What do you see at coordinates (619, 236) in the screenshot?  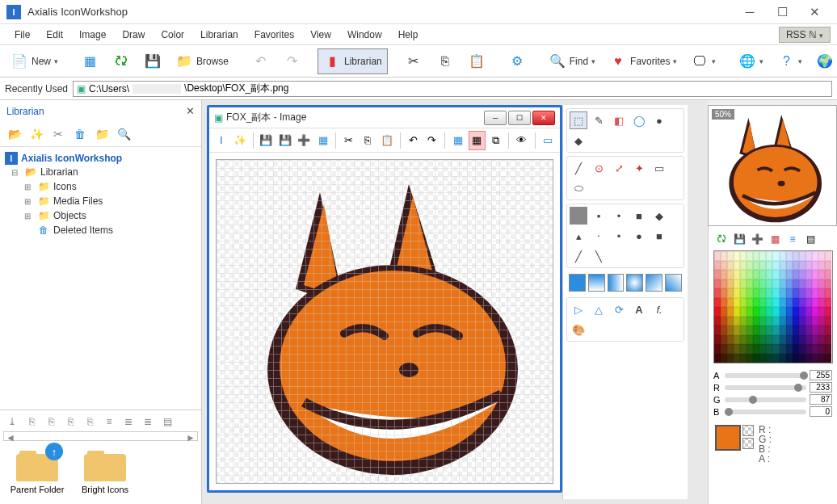 I see `sp2: •` at bounding box center [619, 236].